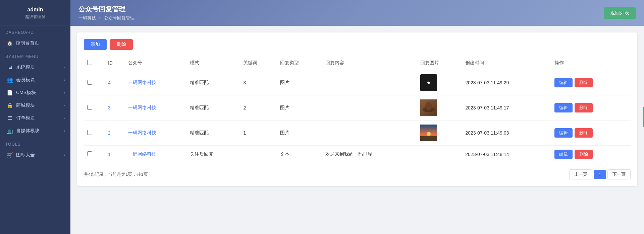 The height and width of the screenshot is (234, 644). Describe the element at coordinates (119, 18) in the screenshot. I see `breadcrumb-current: 公众号回复管理` at that location.